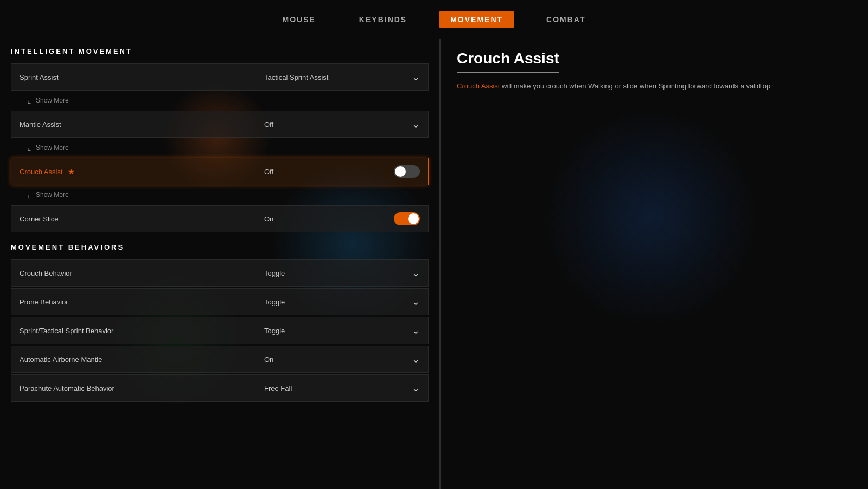  What do you see at coordinates (220, 219) in the screenshot?
I see `corner-slice-row: Corner Slice On` at bounding box center [220, 219].